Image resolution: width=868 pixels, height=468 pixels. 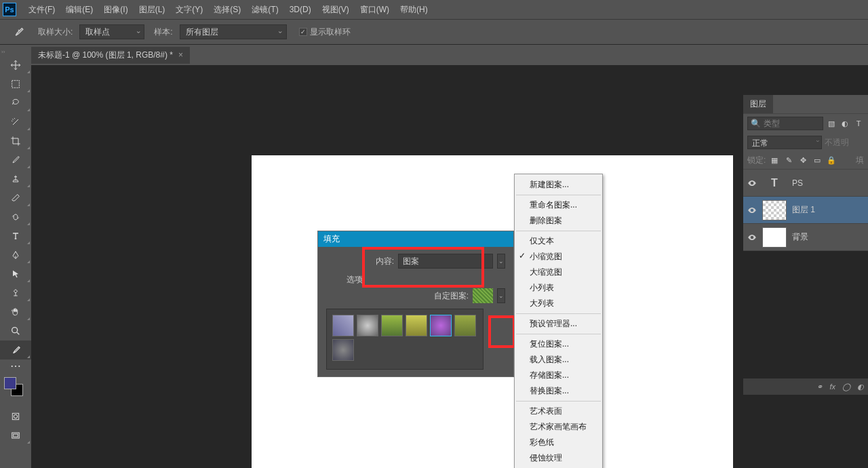 I want to click on menu-edit: 编辑(E), so click(x=79, y=9).